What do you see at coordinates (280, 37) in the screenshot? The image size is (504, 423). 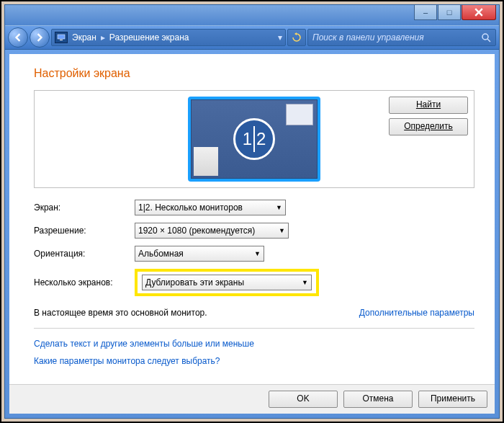 I see `chevron-down-icon: ▾` at bounding box center [280, 37].